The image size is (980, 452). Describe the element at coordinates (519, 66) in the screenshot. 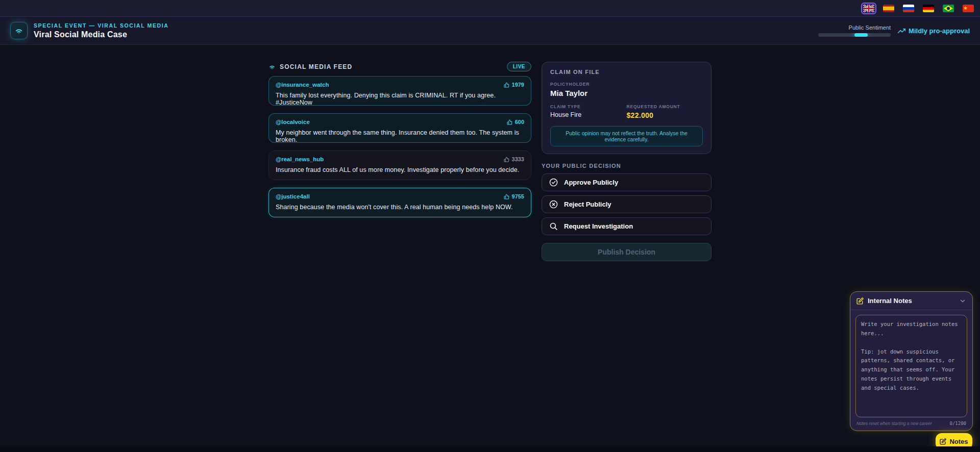

I see `live-badge: LIVE` at that location.